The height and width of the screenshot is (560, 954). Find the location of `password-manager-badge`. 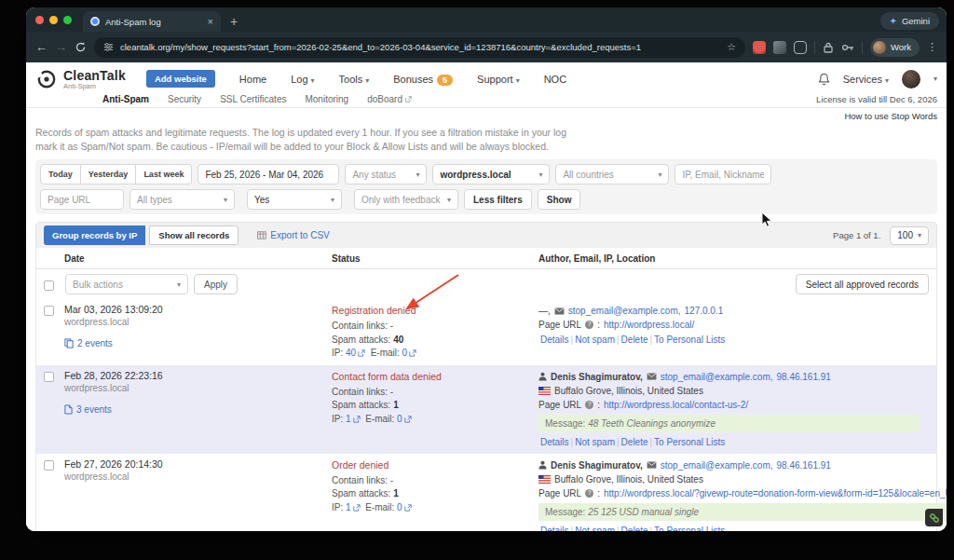

password-manager-badge is located at coordinates (934, 518).